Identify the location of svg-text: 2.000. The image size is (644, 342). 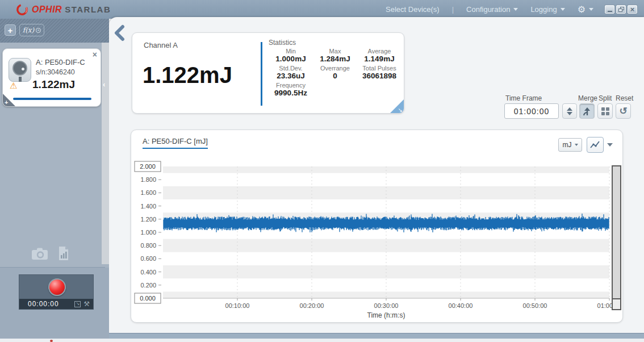
(148, 166).